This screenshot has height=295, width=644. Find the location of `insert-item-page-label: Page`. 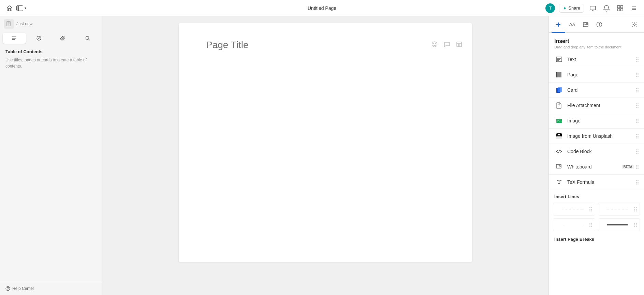

insert-item-page-label: Page is located at coordinates (602, 75).